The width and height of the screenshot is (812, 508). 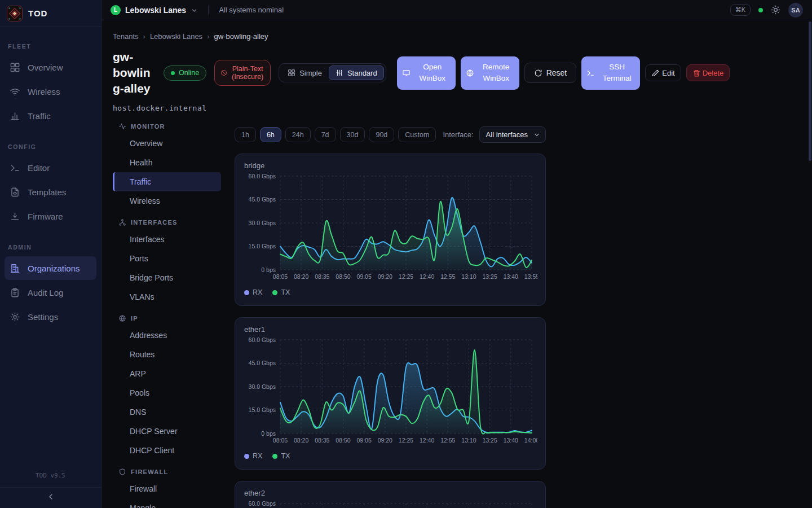 What do you see at coordinates (51, 147) in the screenshot?
I see `sidebar-section-config: CONFIG` at bounding box center [51, 147].